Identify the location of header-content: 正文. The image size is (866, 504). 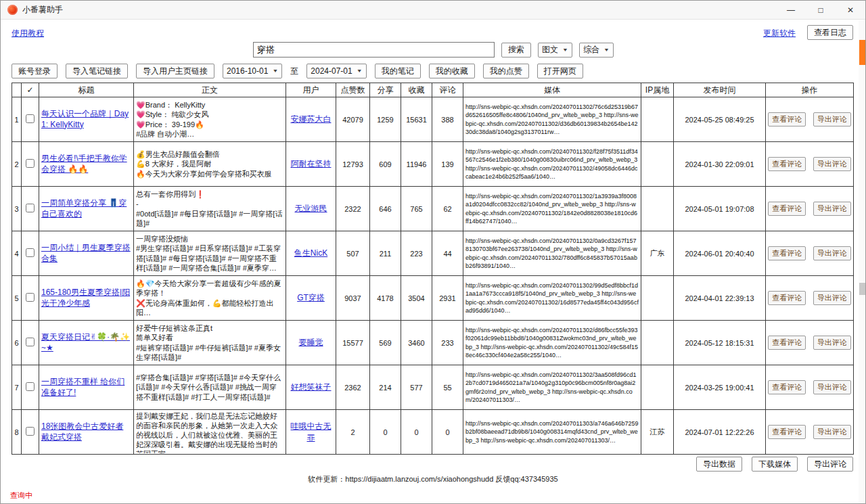
(210, 91).